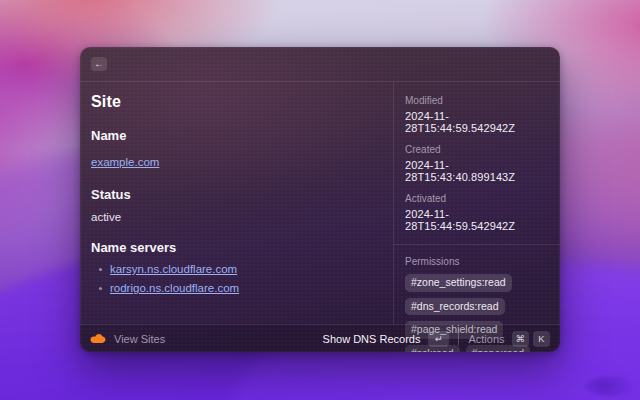  What do you see at coordinates (521, 339) in the screenshot?
I see `command-key-icon: ⌘` at bounding box center [521, 339].